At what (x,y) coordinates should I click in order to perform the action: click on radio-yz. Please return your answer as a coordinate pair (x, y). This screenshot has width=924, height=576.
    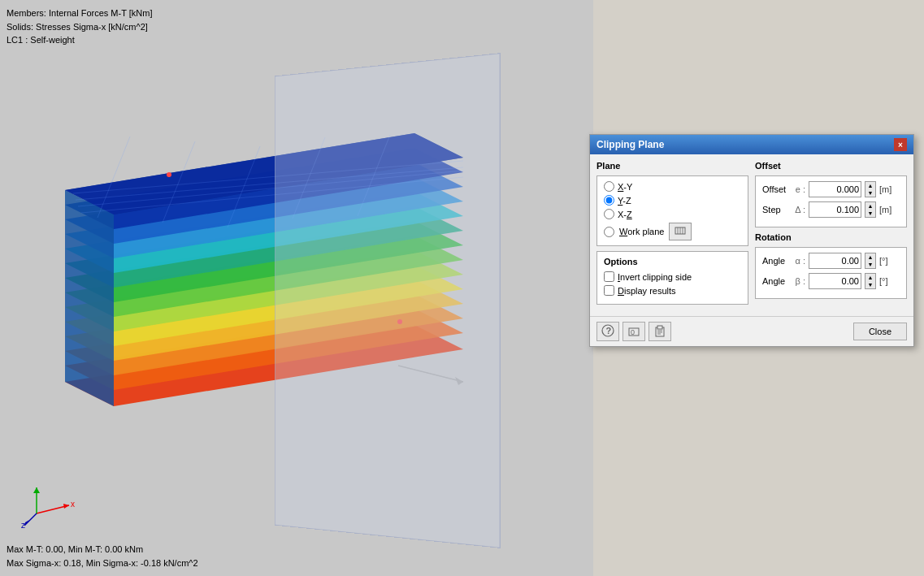
    Looking at the image, I should click on (609, 200).